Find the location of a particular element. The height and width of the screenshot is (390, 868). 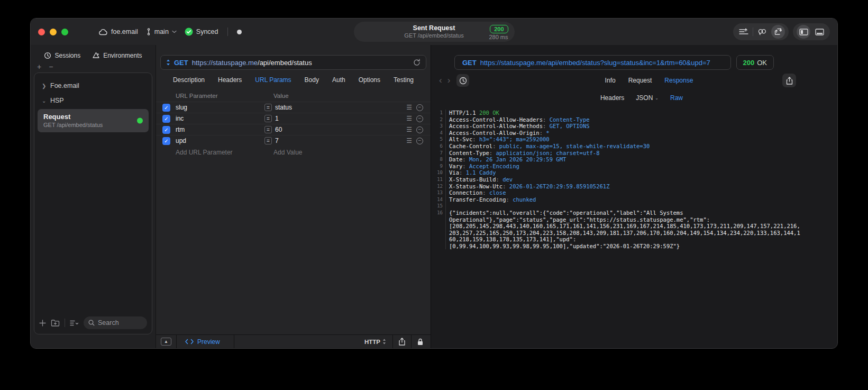

response-line: 6Cache-Control: public, max-age=15, stal… is located at coordinates (634, 146).